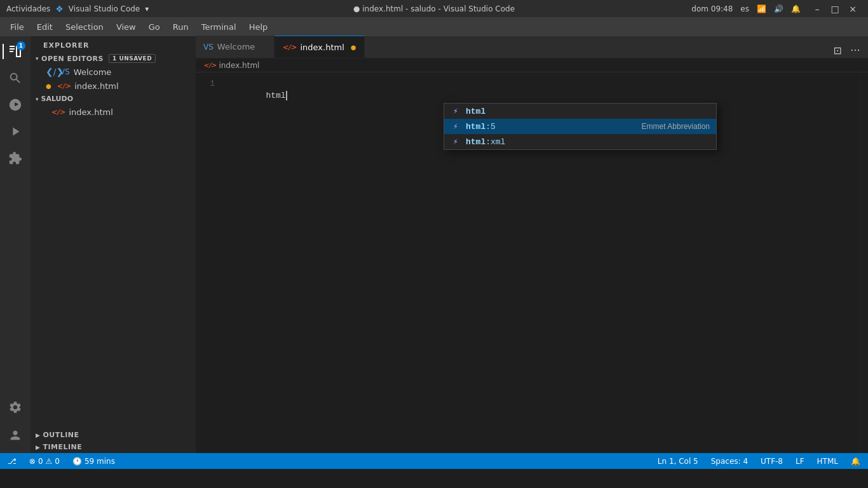  Describe the element at coordinates (208, 47) in the screenshot. I see `welcome-tab-icon: VS` at that location.